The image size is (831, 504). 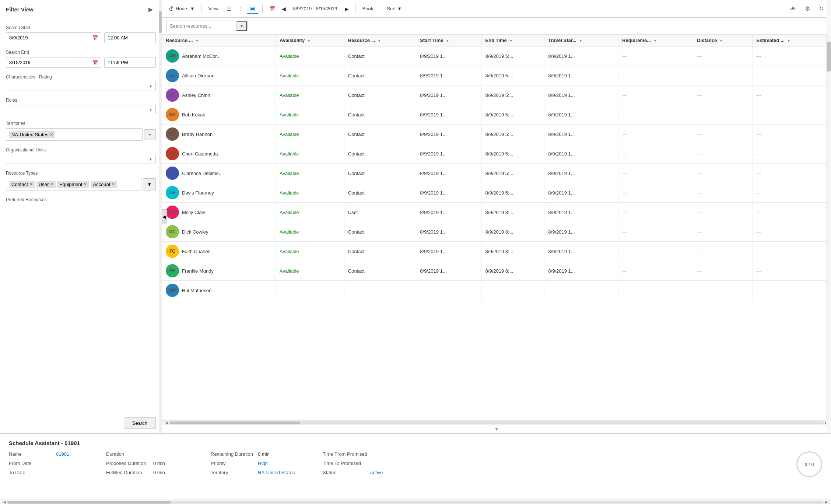 What do you see at coordinates (81, 110) in the screenshot?
I see `roles-dropdown: ▼` at bounding box center [81, 110].